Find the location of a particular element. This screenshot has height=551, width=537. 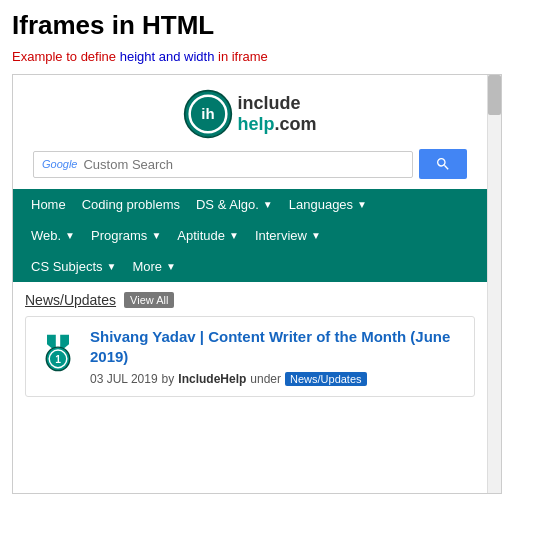

logo-icon: ih is located at coordinates (208, 114).